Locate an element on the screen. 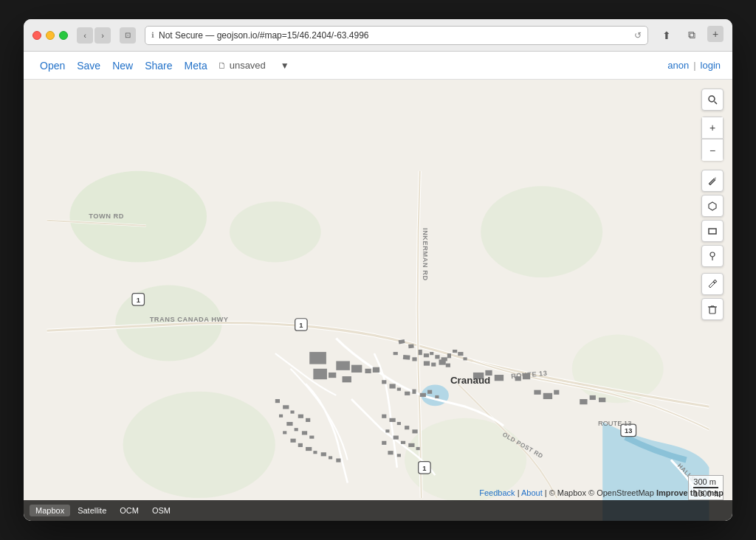 Image resolution: width=756 pixels, height=540 pixels. draw-point-button is located at coordinates (712, 256).